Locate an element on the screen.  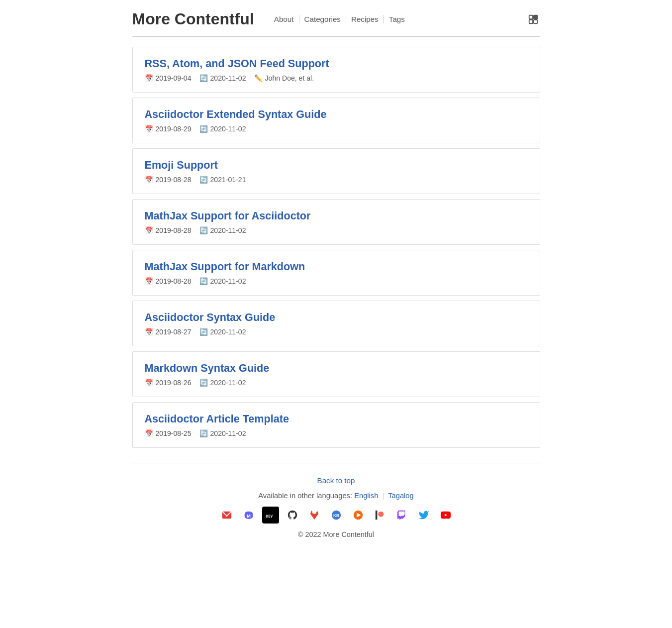
footer-divider is located at coordinates (336, 463).